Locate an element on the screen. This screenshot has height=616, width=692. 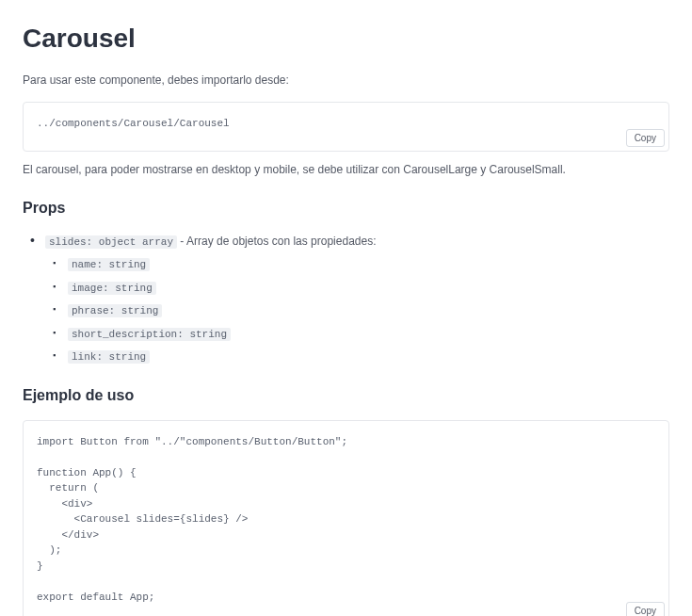
example-heading: Ejemplo de uso is located at coordinates (346, 396).